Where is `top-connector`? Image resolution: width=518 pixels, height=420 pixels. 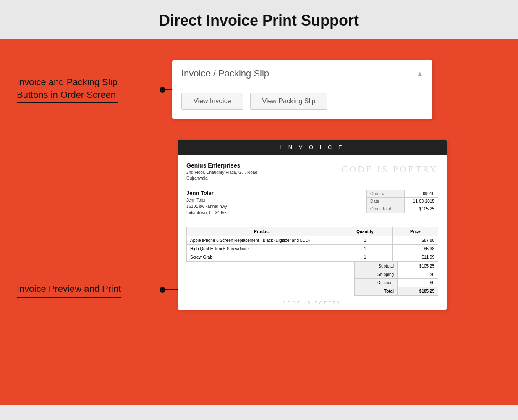
top-connector is located at coordinates (166, 90).